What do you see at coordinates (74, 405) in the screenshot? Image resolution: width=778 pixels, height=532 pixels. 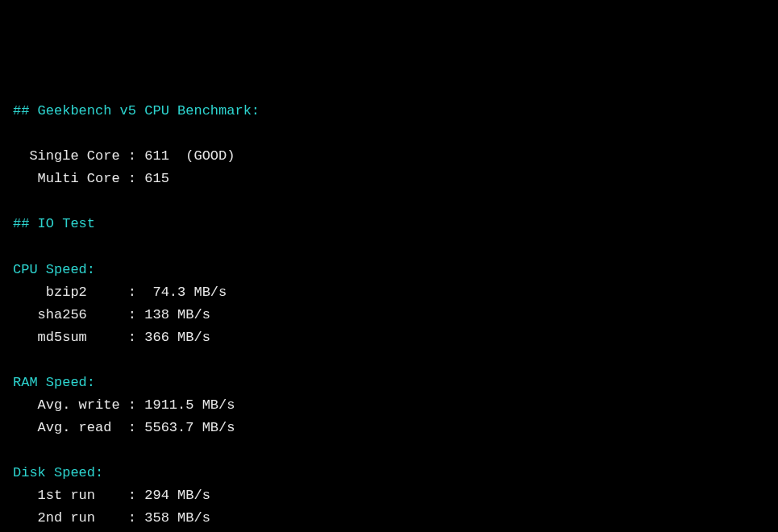 I see `ram-write-label: Avg. write :` at bounding box center [74, 405].